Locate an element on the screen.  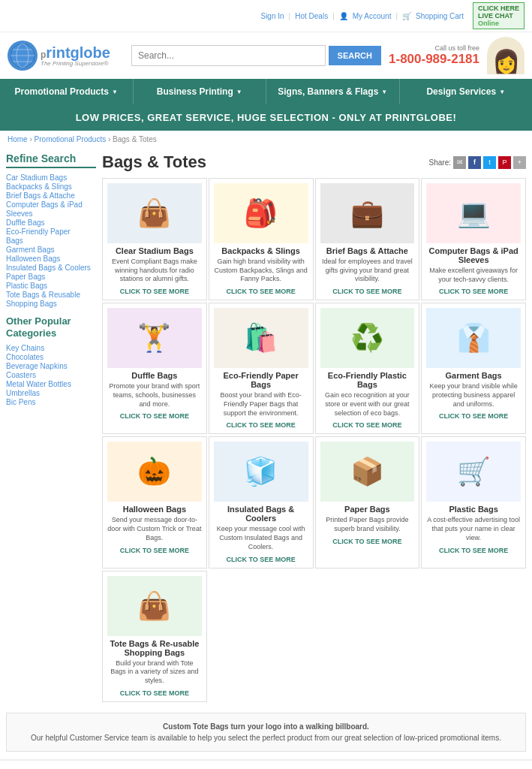
product-card-brief: 💼 Brief Bags & Attache Ideal for employe… is located at coordinates (368, 239).